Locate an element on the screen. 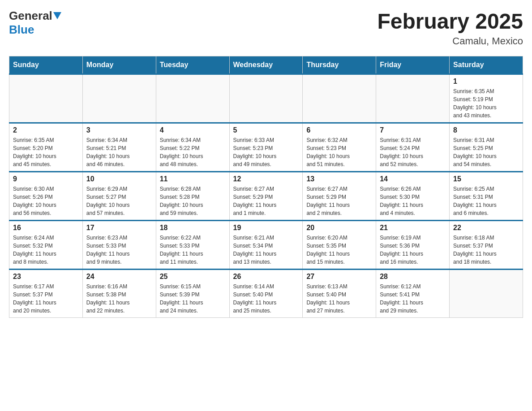  day-info: Sunrise: 6:23 AMSunset: 5:33 PMDaylight:… is located at coordinates (119, 250).